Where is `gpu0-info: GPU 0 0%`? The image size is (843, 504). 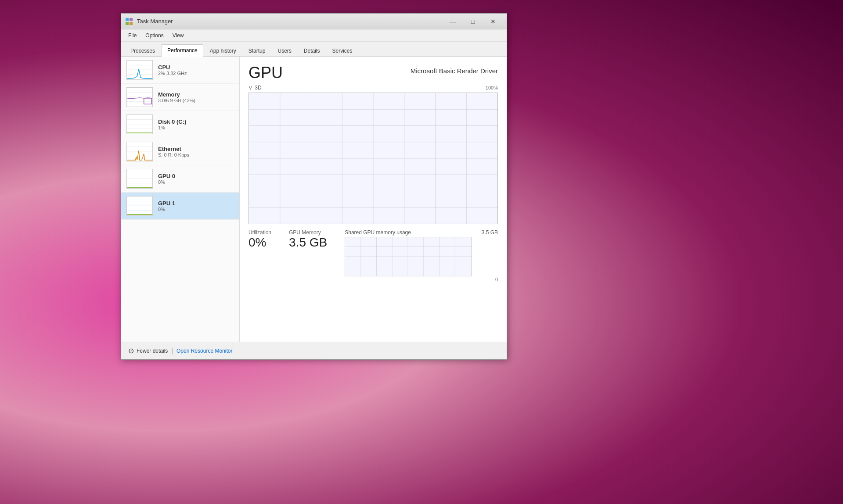 gpu0-info: GPU 0 0% is located at coordinates (196, 179).